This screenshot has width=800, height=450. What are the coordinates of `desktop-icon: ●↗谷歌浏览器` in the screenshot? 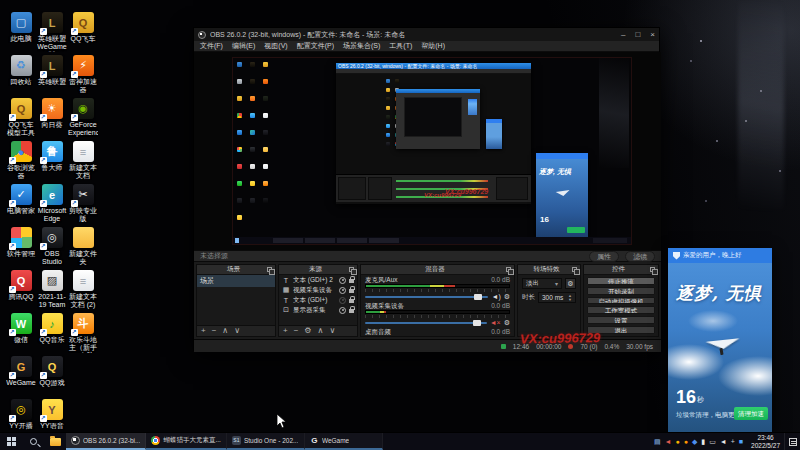 It's located at (21, 160).